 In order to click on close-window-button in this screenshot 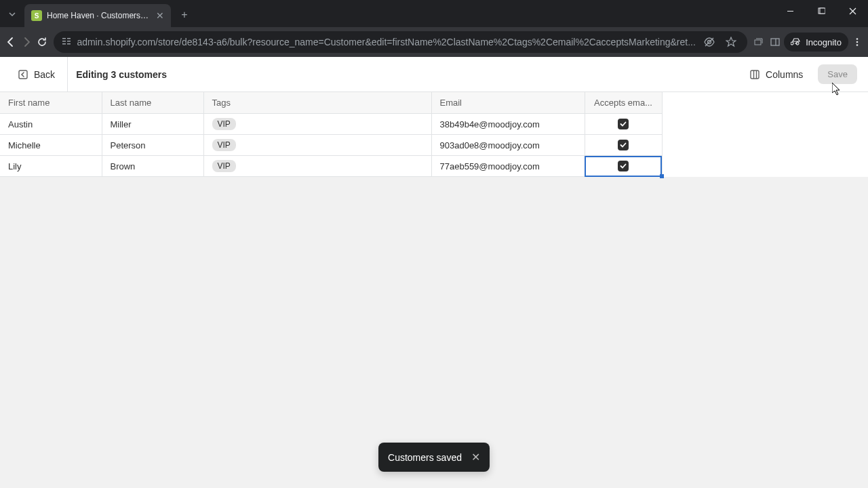, I will do `click(852, 11)`.